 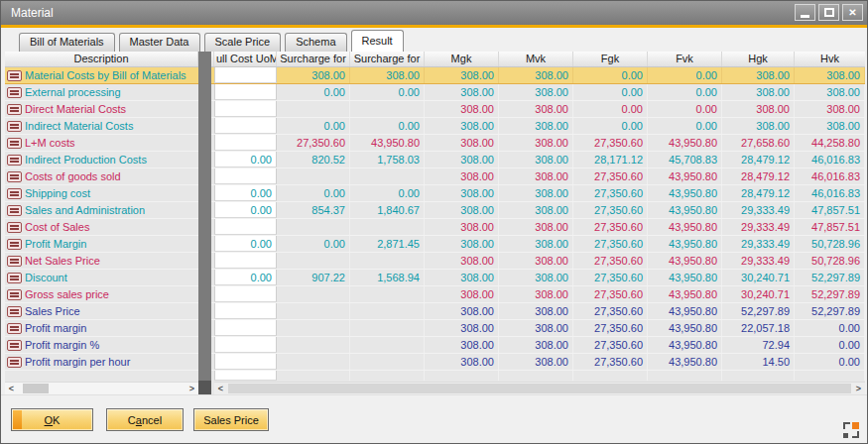 What do you see at coordinates (313, 126) in the screenshot?
I see `cell-sur1: 0.00` at bounding box center [313, 126].